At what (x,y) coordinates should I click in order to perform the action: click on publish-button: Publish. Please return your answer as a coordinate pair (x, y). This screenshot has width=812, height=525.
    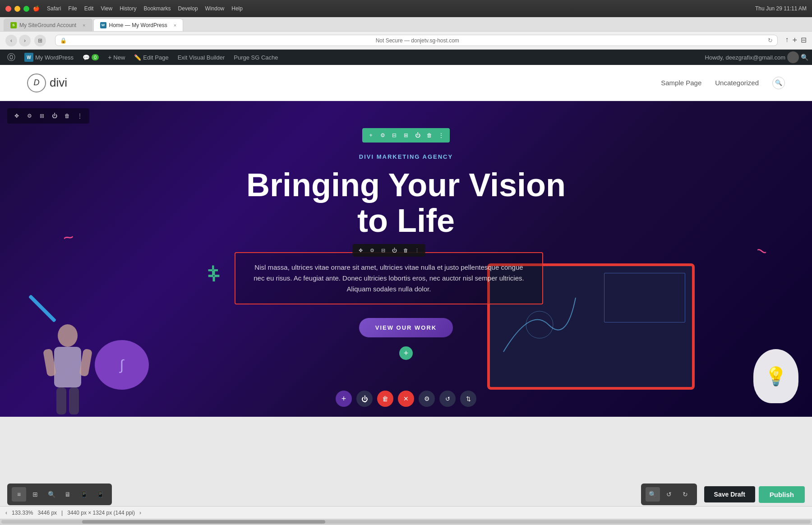
    Looking at the image, I should click on (782, 494).